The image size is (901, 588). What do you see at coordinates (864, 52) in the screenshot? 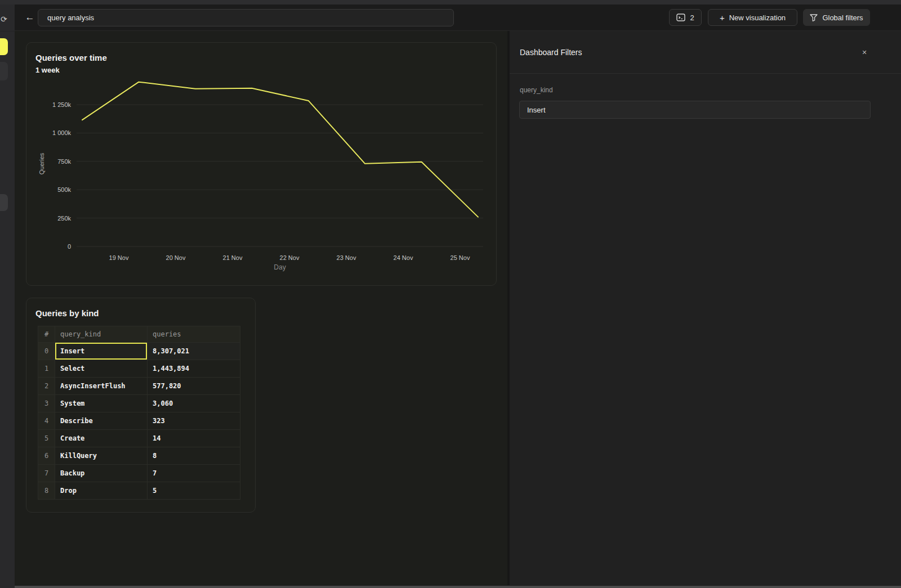
I see `close-panel-button: ✕` at bounding box center [864, 52].